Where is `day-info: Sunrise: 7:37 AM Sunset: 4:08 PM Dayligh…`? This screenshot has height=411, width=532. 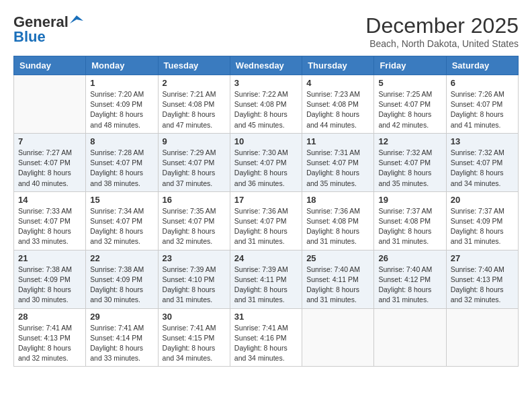 day-info: Sunrise: 7:37 AM Sunset: 4:08 PM Dayligh… is located at coordinates (410, 227).